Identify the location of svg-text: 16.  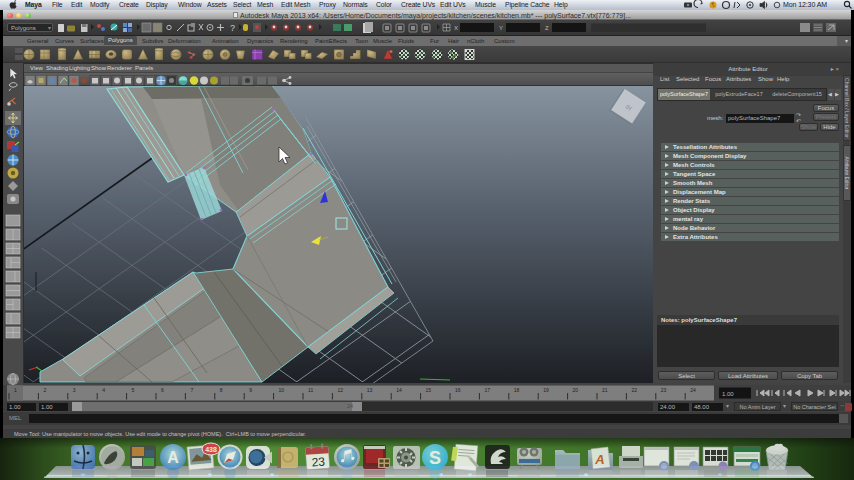
(458, 390).